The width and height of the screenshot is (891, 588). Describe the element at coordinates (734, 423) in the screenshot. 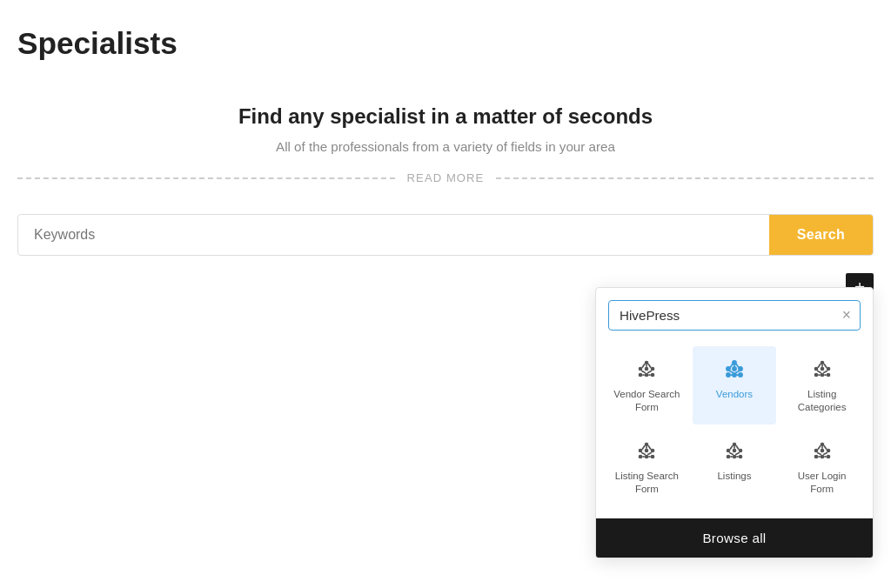

I see `popup-panel: ×` at that location.